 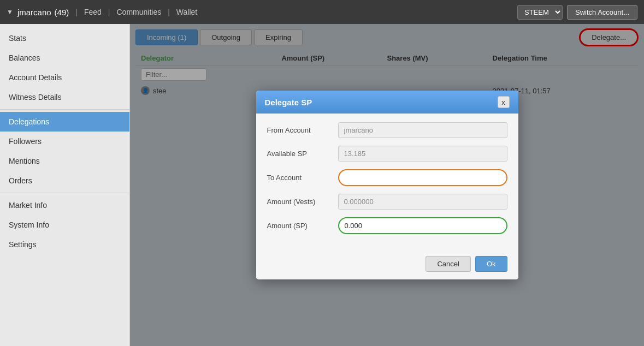 What do you see at coordinates (288, 103) in the screenshot?
I see `modal-title: Delegate SP` at bounding box center [288, 103].